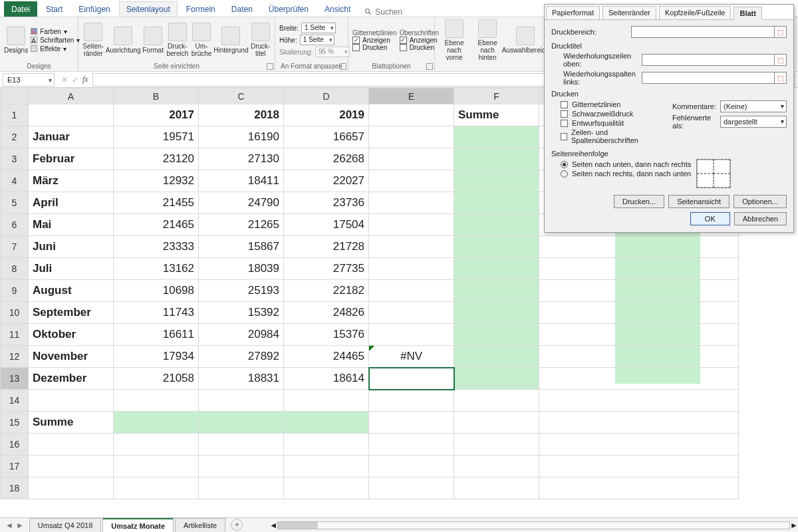 The width and height of the screenshot is (798, 532). I want to click on size-button: Format, so click(153, 40).